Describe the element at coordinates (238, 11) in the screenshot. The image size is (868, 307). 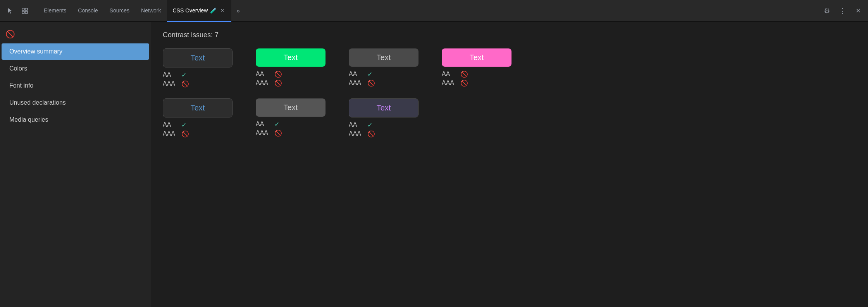
I see `more-tabs-button: »` at that location.